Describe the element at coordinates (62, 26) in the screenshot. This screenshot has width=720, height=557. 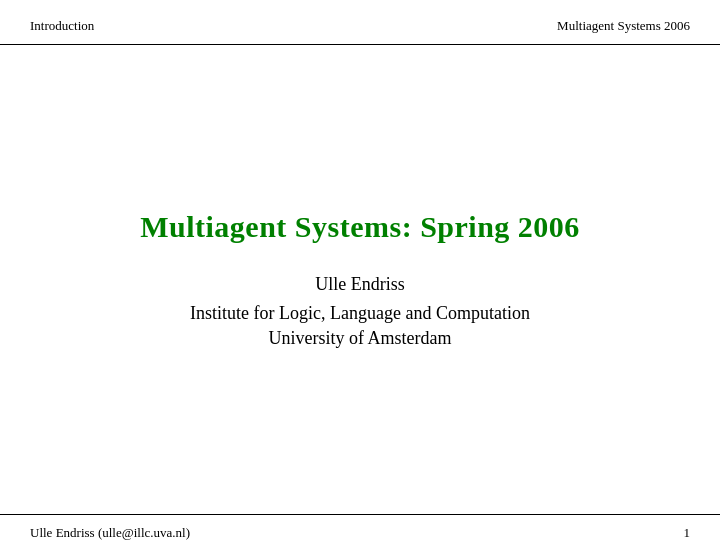
I see `header-left-label: Introduction` at that location.